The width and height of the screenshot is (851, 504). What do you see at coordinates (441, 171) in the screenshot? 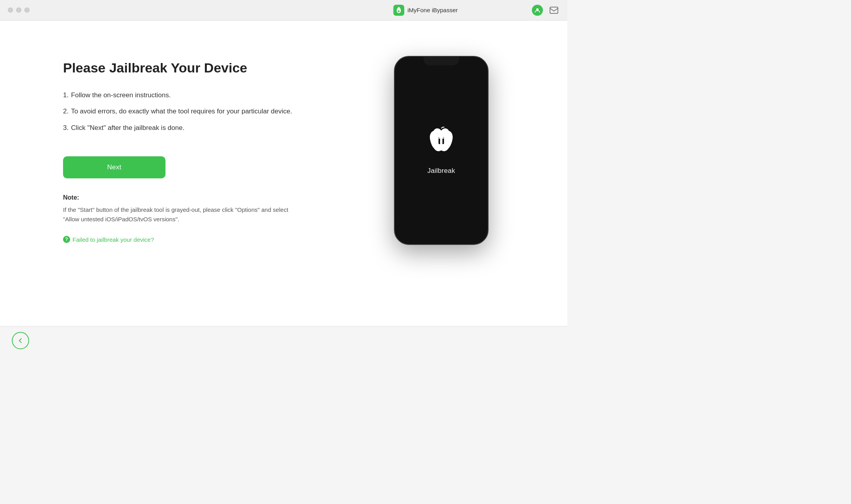
I see `jailbreak-label: Jailbreak` at bounding box center [441, 171].